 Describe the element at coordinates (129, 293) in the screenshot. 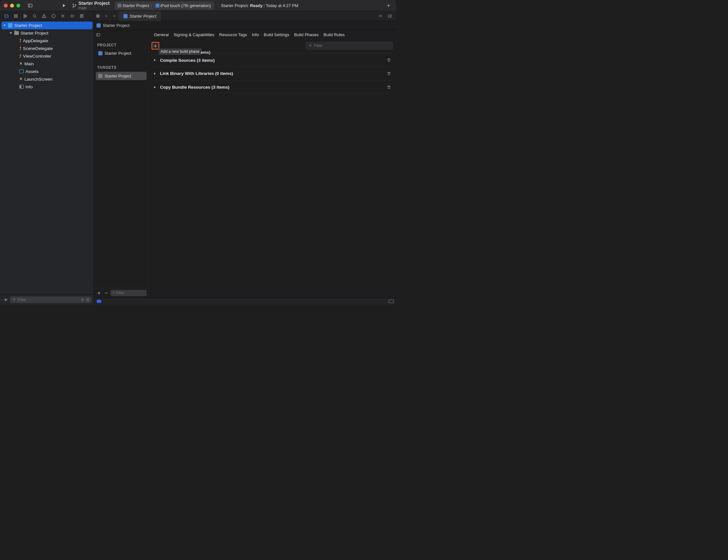

I see `targets-filter` at that location.